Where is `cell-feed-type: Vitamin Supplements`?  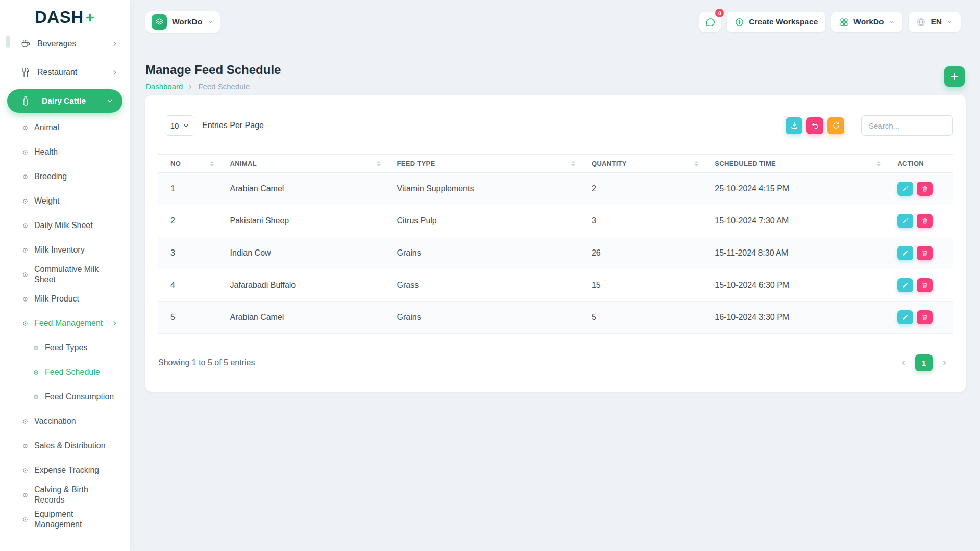
cell-feed-type: Vitamin Supplements is located at coordinates (486, 189).